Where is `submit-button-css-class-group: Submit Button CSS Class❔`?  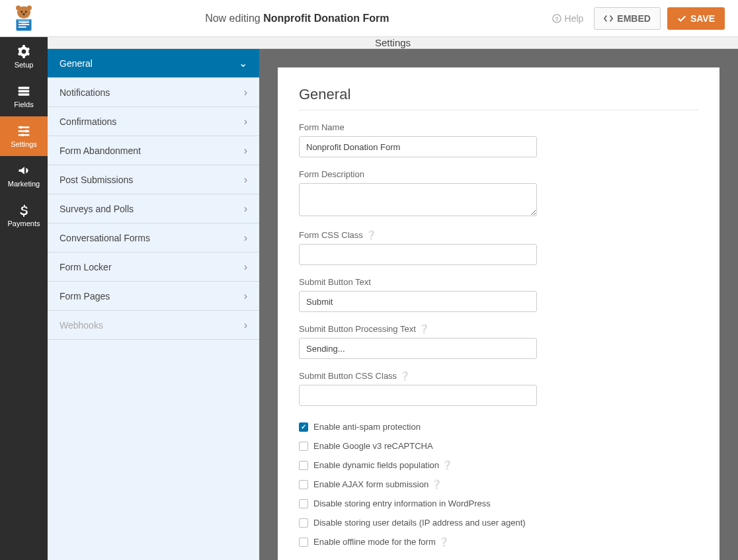
submit-button-css-class-group: Submit Button CSS Class❔ is located at coordinates (499, 389).